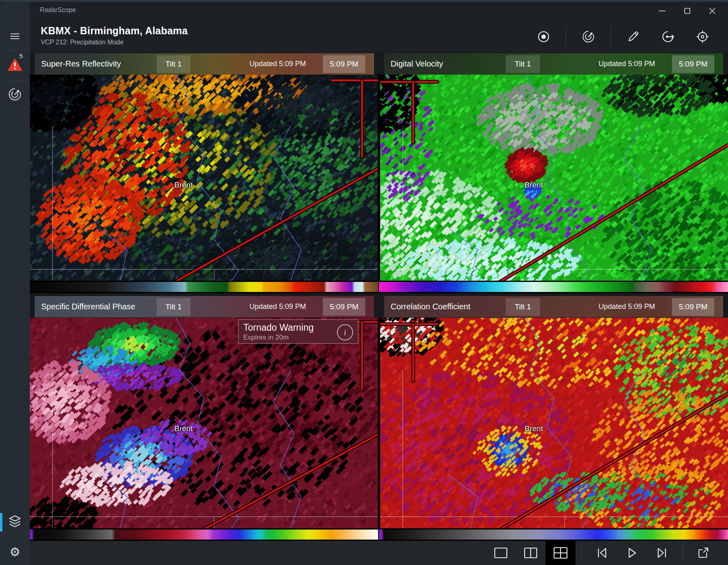 The image size is (728, 565). Describe the element at coordinates (82, 42) in the screenshot. I see `vcp-mode-subtitle: VCP 212: Precipitation Mode` at that location.